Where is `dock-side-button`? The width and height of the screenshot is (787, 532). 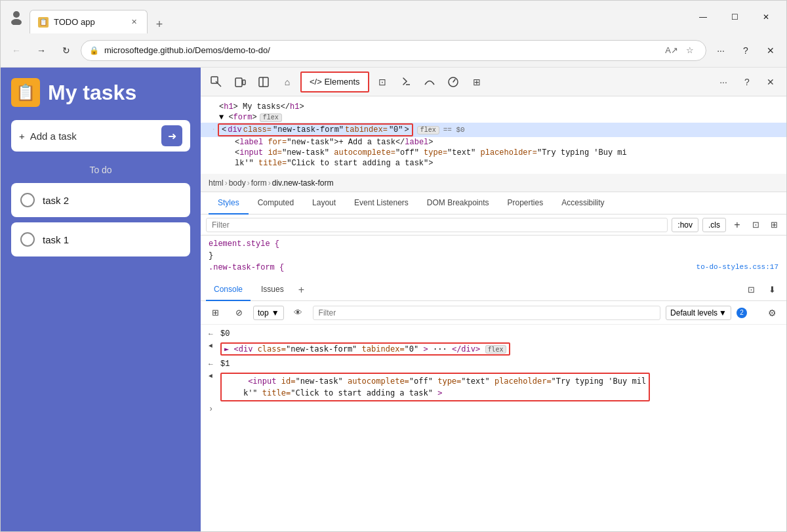
dock-side-button is located at coordinates (264, 82).